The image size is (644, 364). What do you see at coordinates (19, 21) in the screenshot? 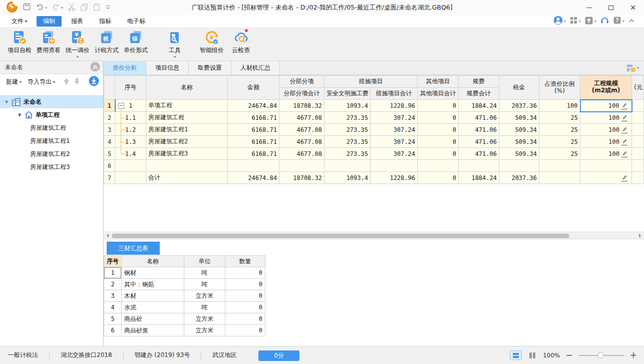
I see `menu-item-文件: 文件▾` at bounding box center [19, 21].